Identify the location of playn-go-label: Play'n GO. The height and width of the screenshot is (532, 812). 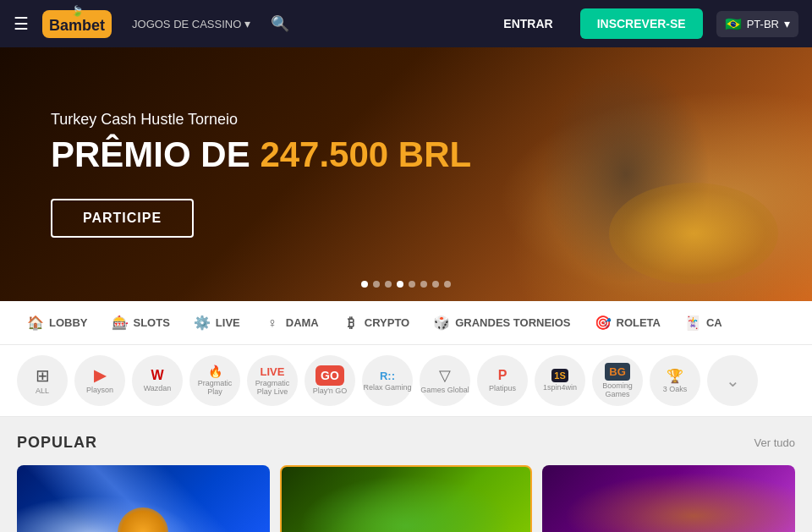
(330, 392).